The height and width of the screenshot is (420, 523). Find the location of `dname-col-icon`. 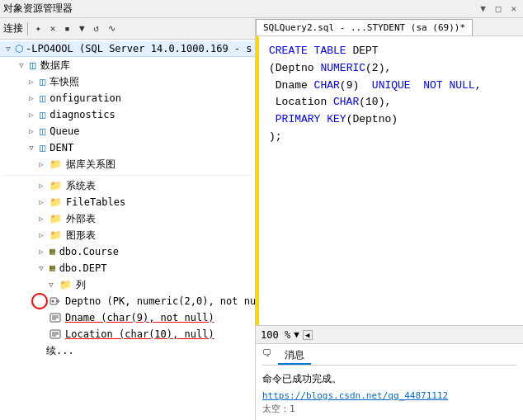

dname-col-icon is located at coordinates (55, 318).